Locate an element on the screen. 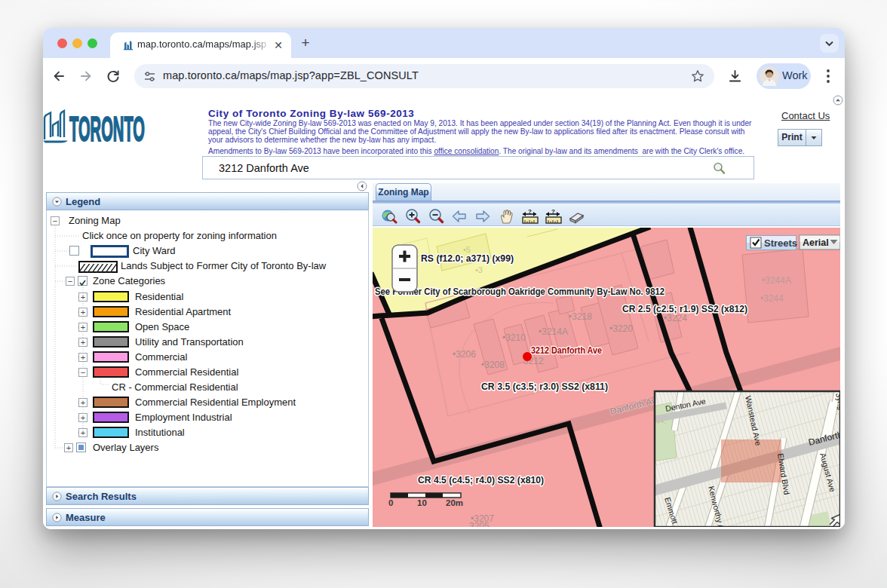 Image resolution: width=887 pixels, height=588 pixels. svg-text: RS (f12.0; a371) (x99) is located at coordinates (468, 258).